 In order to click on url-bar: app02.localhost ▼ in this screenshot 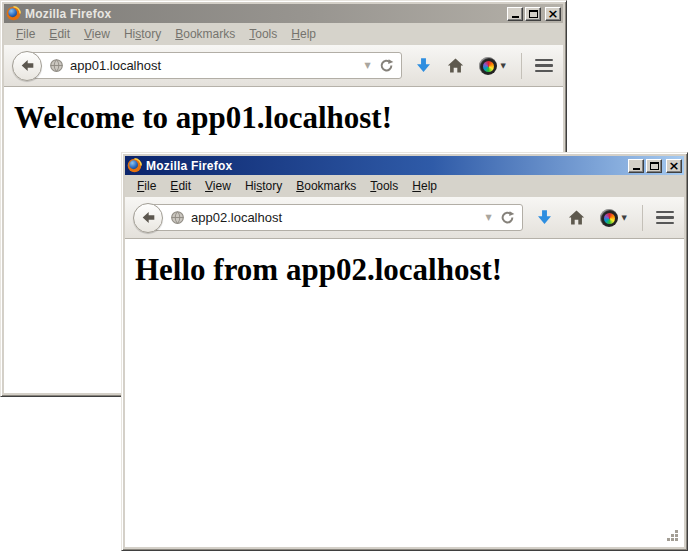, I will do `click(336, 218)`.